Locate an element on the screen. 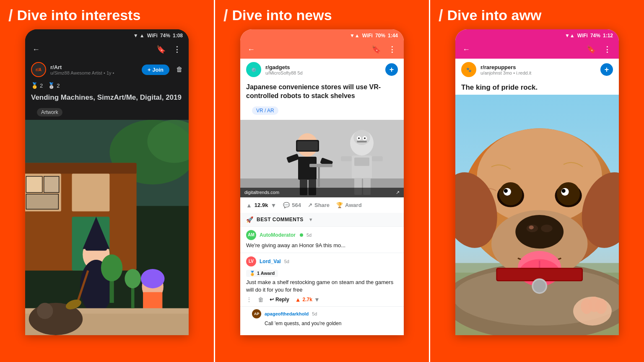  bookmark-icon-3: 🔖 is located at coordinates (591, 49).